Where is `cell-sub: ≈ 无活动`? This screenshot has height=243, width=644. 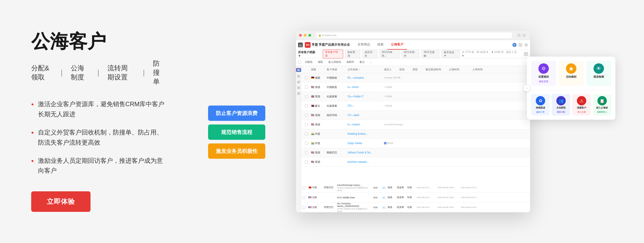 cell-sub: ≈ 无活动 is located at coordinates (388, 97).